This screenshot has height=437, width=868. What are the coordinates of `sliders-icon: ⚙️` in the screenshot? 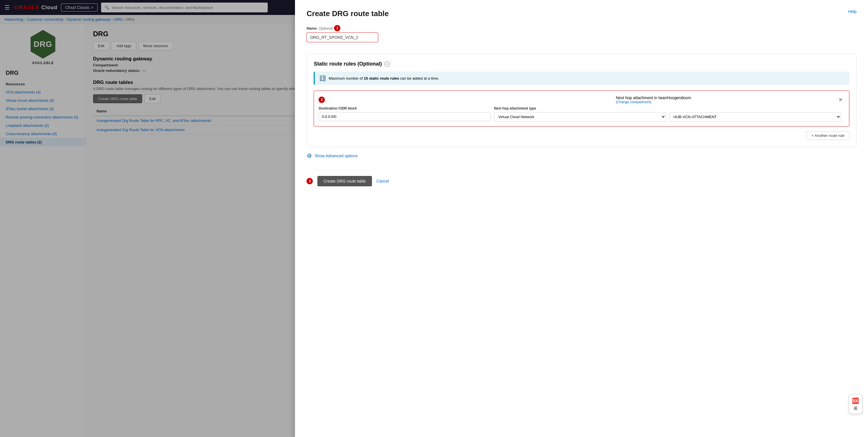 It's located at (309, 156).